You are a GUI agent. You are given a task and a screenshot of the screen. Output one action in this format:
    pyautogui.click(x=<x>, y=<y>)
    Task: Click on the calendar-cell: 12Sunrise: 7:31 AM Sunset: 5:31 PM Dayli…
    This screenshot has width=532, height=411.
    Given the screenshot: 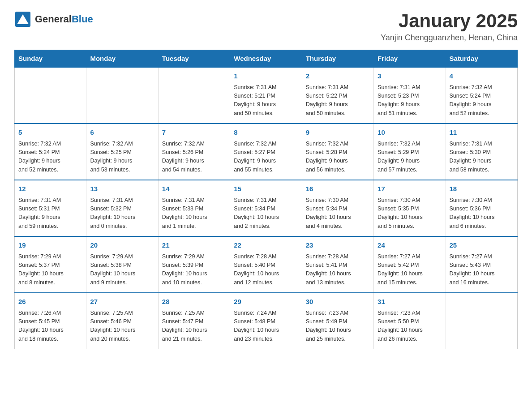 What is the action you would take?
    pyautogui.click(x=51, y=208)
    